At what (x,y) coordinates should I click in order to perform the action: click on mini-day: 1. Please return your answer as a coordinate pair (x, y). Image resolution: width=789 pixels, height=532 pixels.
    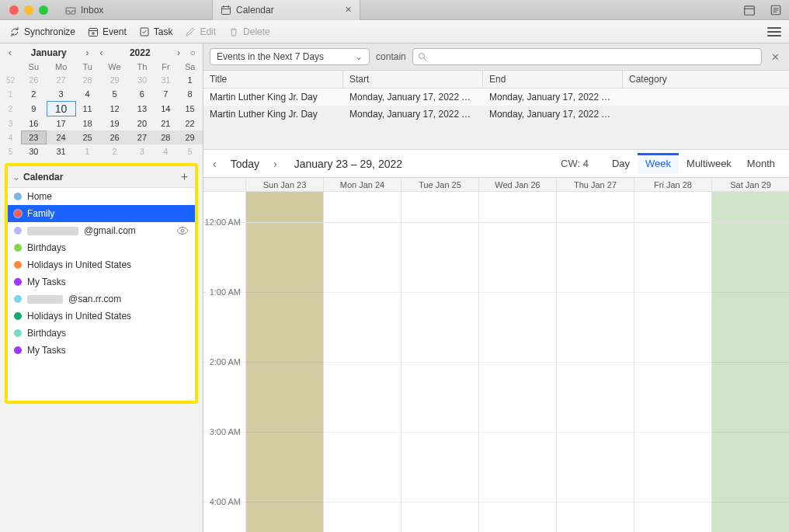
    Looking at the image, I should click on (189, 80).